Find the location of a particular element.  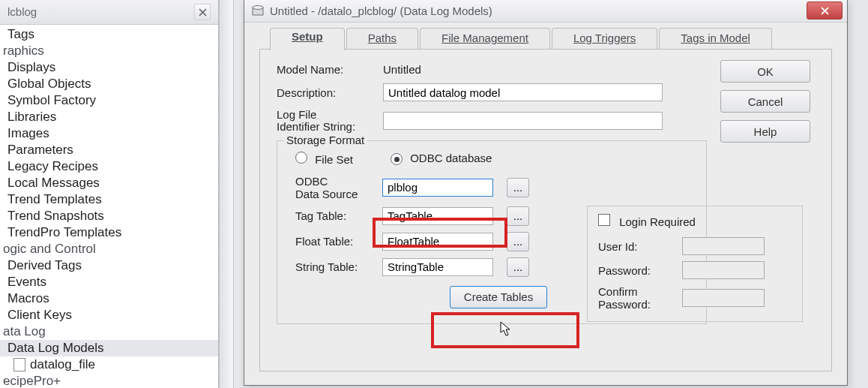

password-input is located at coordinates (723, 270).